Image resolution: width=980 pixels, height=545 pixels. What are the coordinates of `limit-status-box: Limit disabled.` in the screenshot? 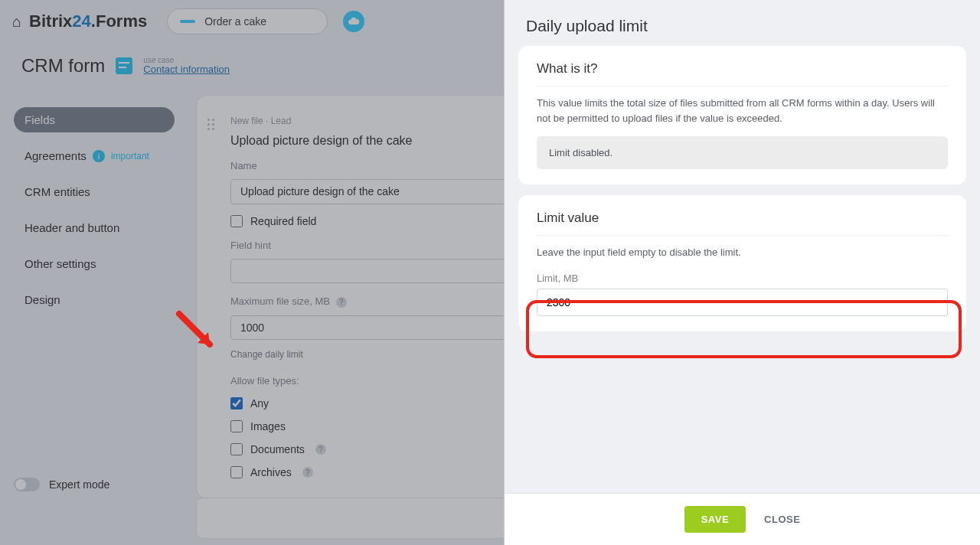 It's located at (743, 153).